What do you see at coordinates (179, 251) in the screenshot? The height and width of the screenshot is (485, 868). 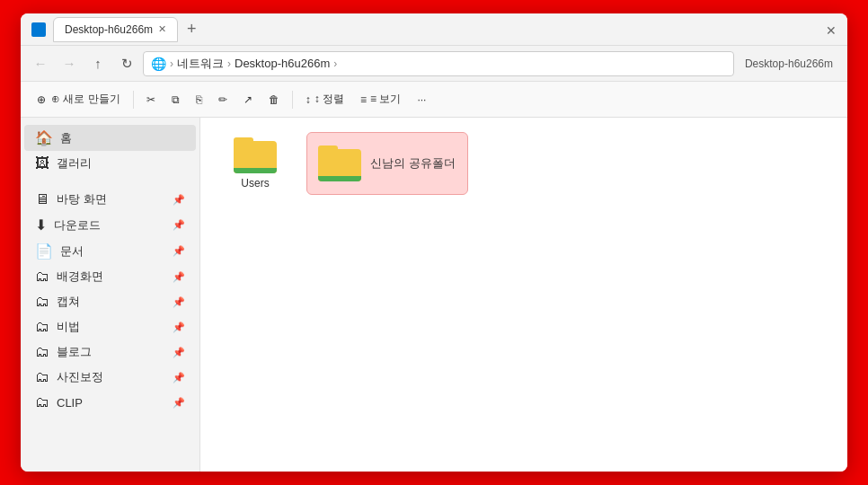 I see `pin-icon-documents: 📌` at bounding box center [179, 251].